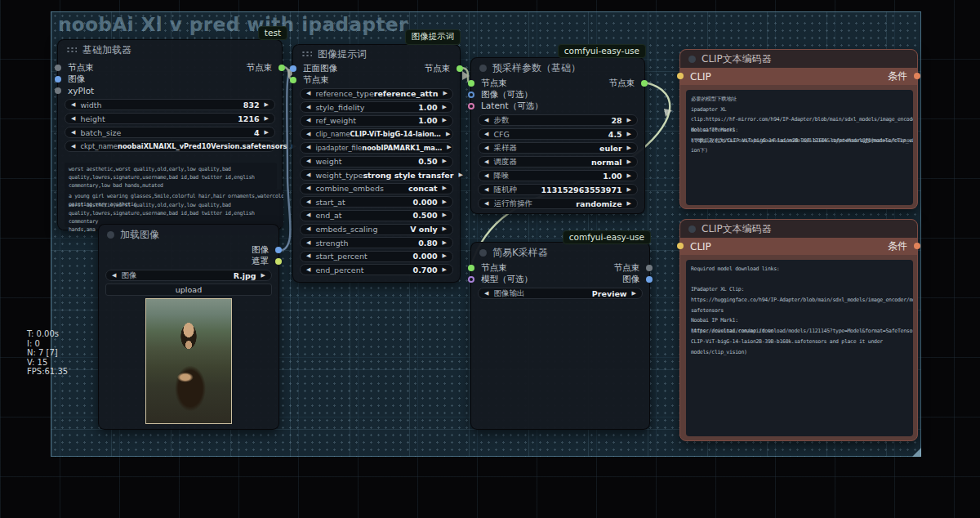 Image resolution: width=980 pixels, height=518 pixels. What do you see at coordinates (558, 203) in the screenshot?
I see `widget-control-before-run: ◀运行前操作randomize▶` at bounding box center [558, 203].